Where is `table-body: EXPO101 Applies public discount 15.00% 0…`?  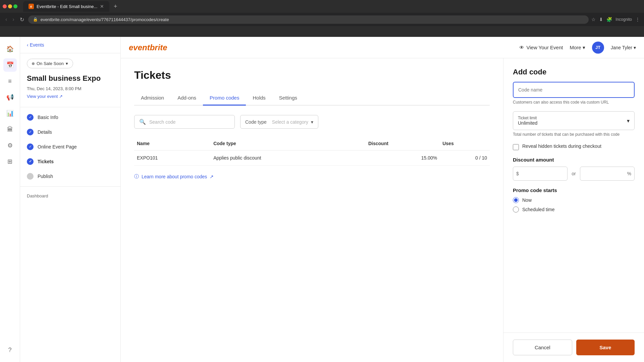
table-body: EXPO101 Applies public discount 15.00% 0… is located at coordinates (312, 158).